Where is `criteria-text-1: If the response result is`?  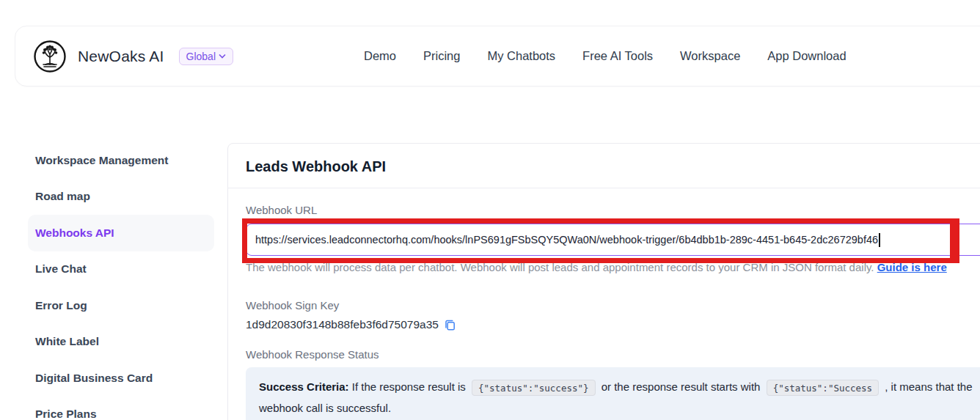 criteria-text-1: If the response result is is located at coordinates (408, 387).